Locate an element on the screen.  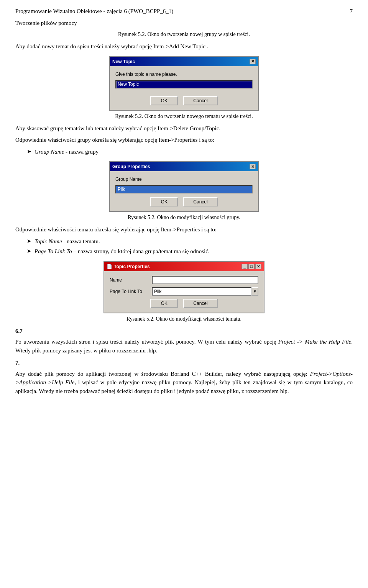
group-props-dialog: Group Properties ✕ Group Name OK Cancel is located at coordinates (184, 187).